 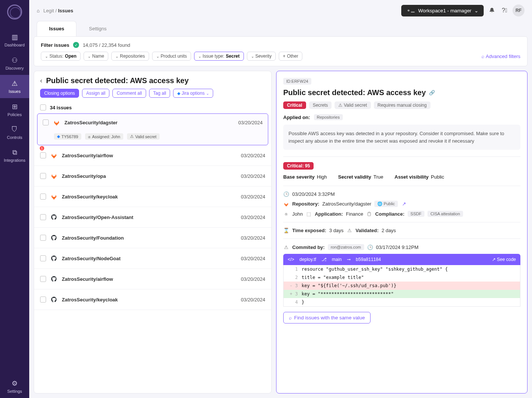 What do you see at coordinates (130, 56) in the screenshot?
I see `filter-repos: ⌄Repositories` at bounding box center [130, 56].